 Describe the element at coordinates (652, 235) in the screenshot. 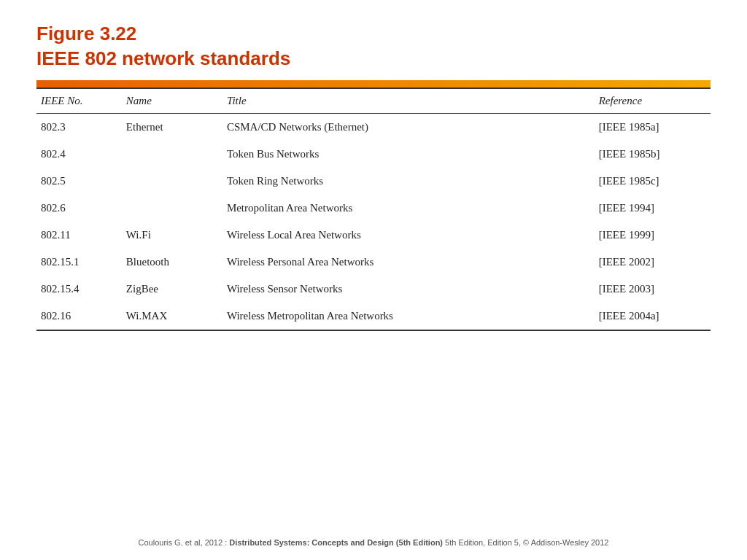

I see `cell-reference: [IEEE 1999]` at that location.